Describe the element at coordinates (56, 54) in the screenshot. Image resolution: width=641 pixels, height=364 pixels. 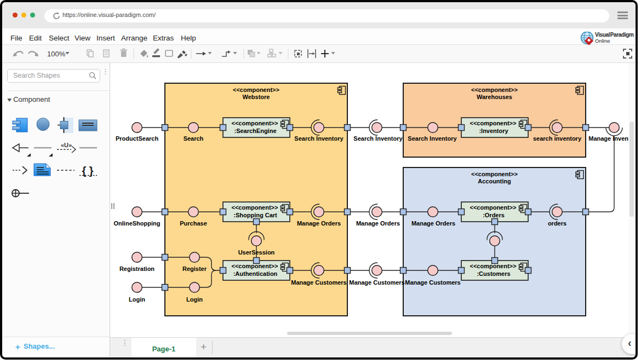
I see `svg-text: 100%` at that location.